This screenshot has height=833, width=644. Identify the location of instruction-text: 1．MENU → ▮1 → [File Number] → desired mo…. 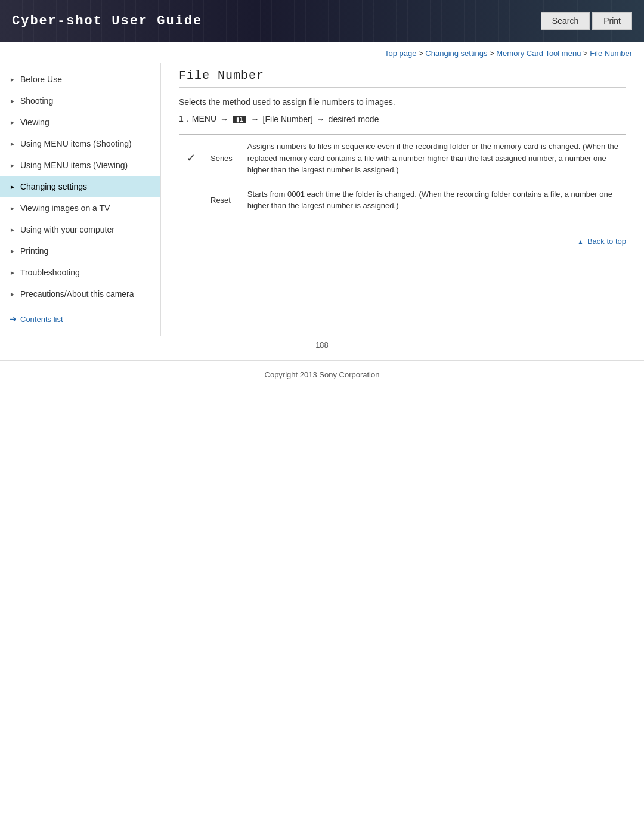
(402, 119).